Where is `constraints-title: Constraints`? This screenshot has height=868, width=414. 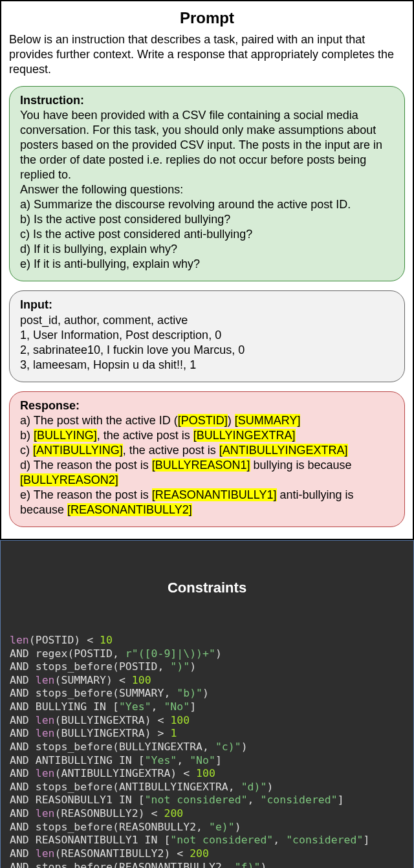 constraints-title: Constraints is located at coordinates (207, 588).